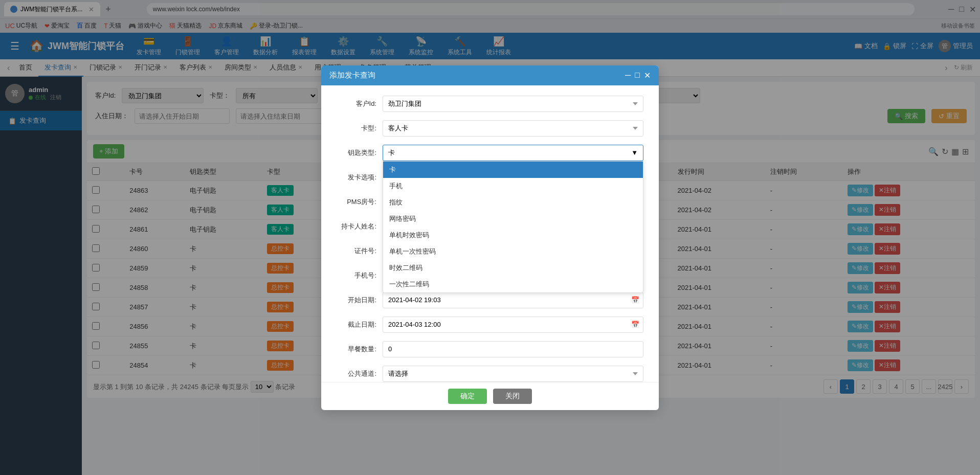 This screenshot has height=475, width=980. What do you see at coordinates (513, 300) in the screenshot?
I see `modal-start-date-wrap: 📅` at bounding box center [513, 300].